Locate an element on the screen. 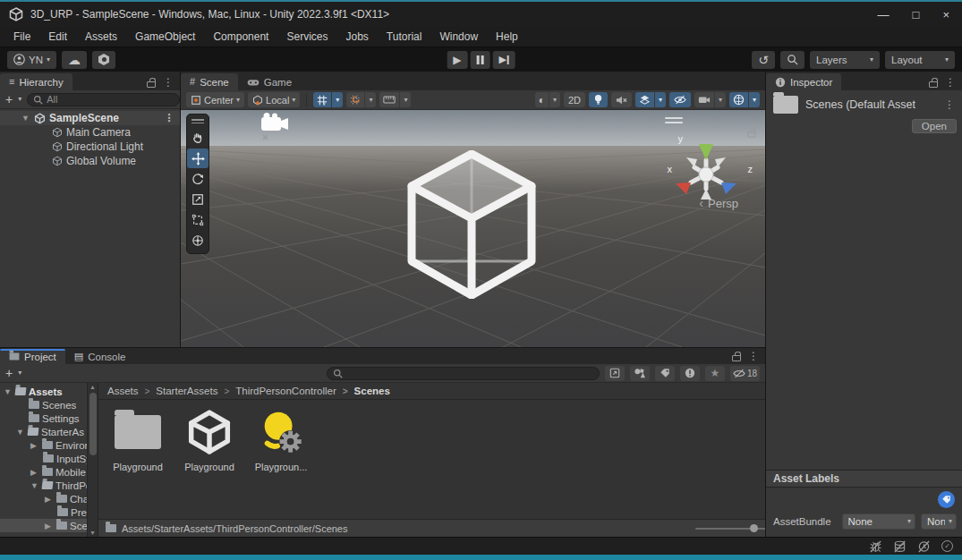  asset-playground-folder: Playground is located at coordinates (138, 440).